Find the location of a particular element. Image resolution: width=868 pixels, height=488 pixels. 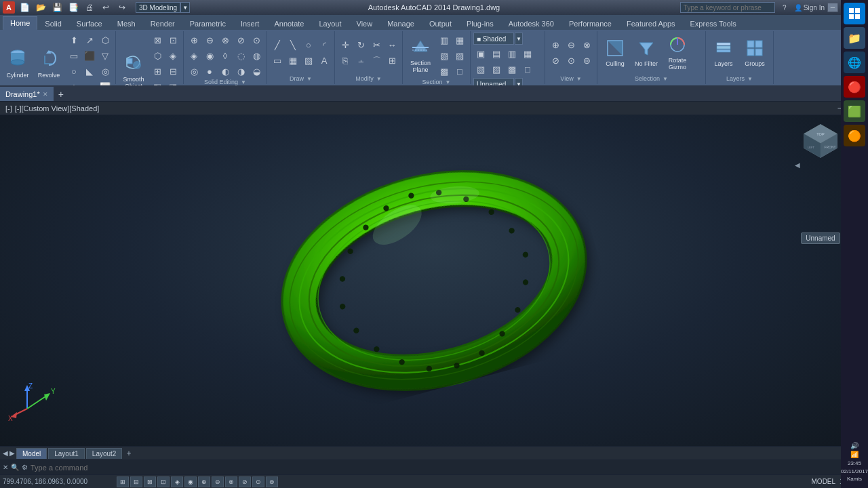

section-s1: ▥ is located at coordinates (444, 40).